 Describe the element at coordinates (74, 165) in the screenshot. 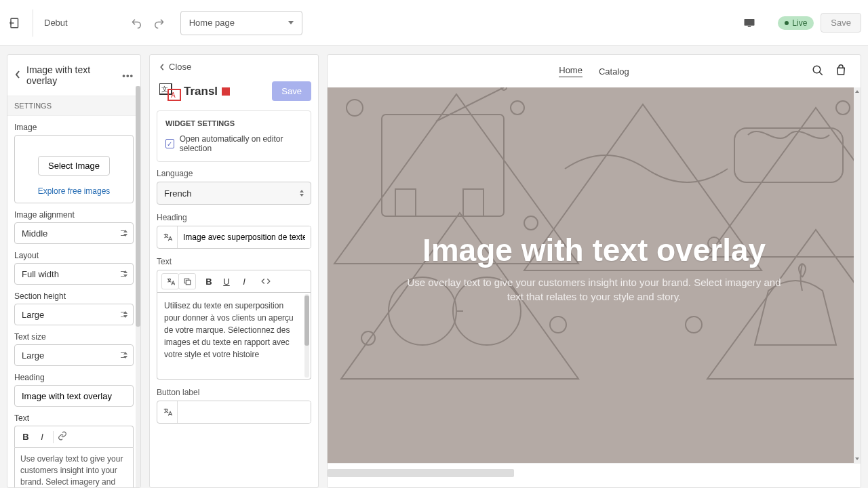

I see `select-image-button: Select Image` at that location.